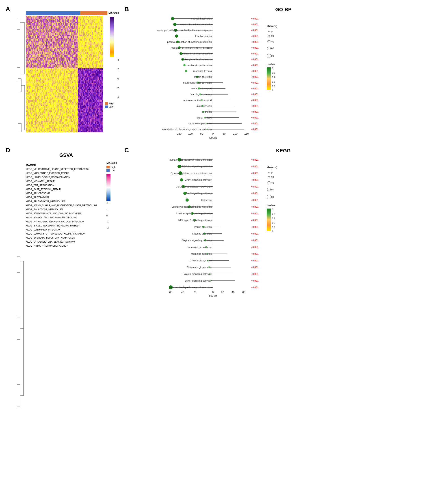 This screenshot has height=504, width=439. What do you see at coordinates (190, 160) in the screenshot?
I see `svg-text:Human T-cell leukemia virus 1 : Human T-cell leukemia virus 1 infection` at bounding box center [190, 160].